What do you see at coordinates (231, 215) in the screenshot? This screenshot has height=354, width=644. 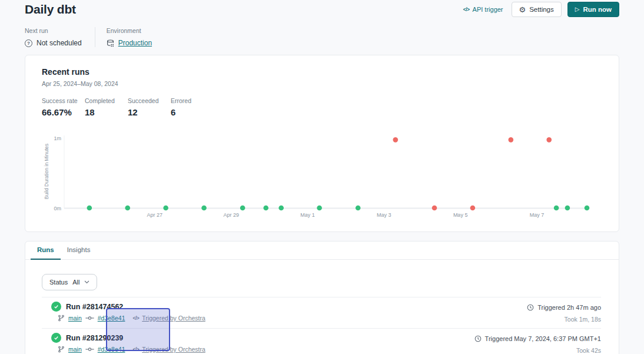 I see `svg-text: Apr 29` at bounding box center [231, 215].